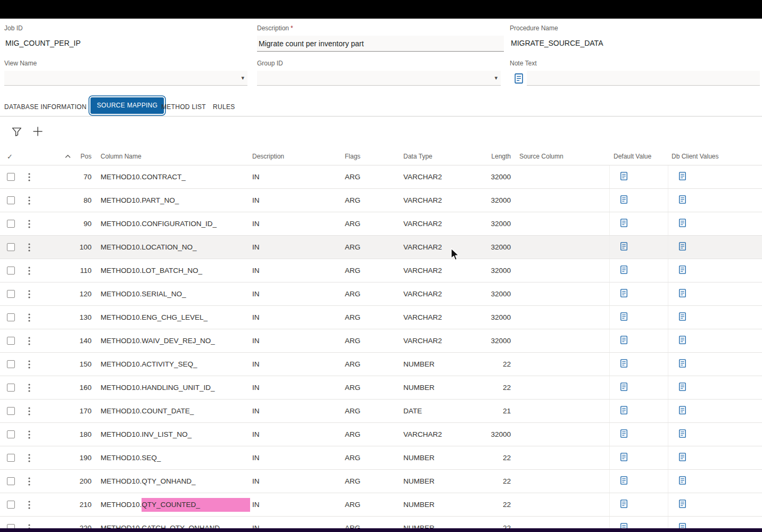  I want to click on cell-length: 21, so click(486, 411).